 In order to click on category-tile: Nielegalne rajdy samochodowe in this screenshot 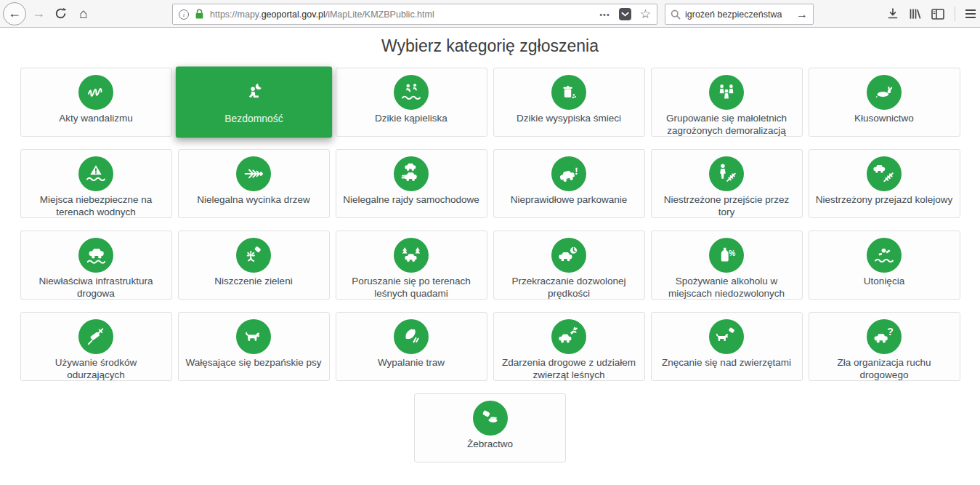, I will do `click(411, 183)`.